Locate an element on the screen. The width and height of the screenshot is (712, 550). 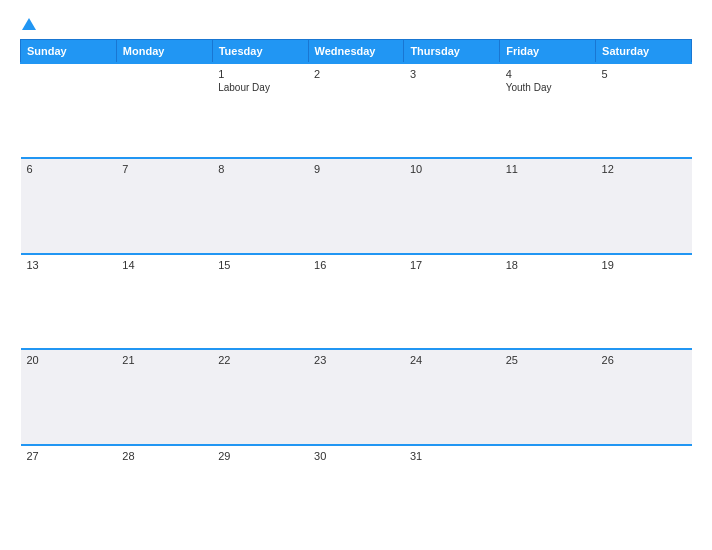
day-header-sunday: Sunday is located at coordinates (69, 52).